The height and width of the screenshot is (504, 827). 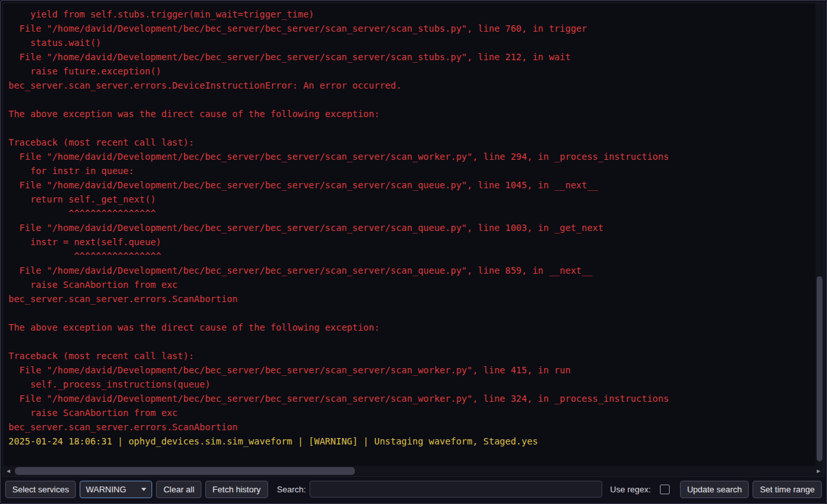 I want to click on horizontal-scrollbar: ◄ ►, so click(x=413, y=471).